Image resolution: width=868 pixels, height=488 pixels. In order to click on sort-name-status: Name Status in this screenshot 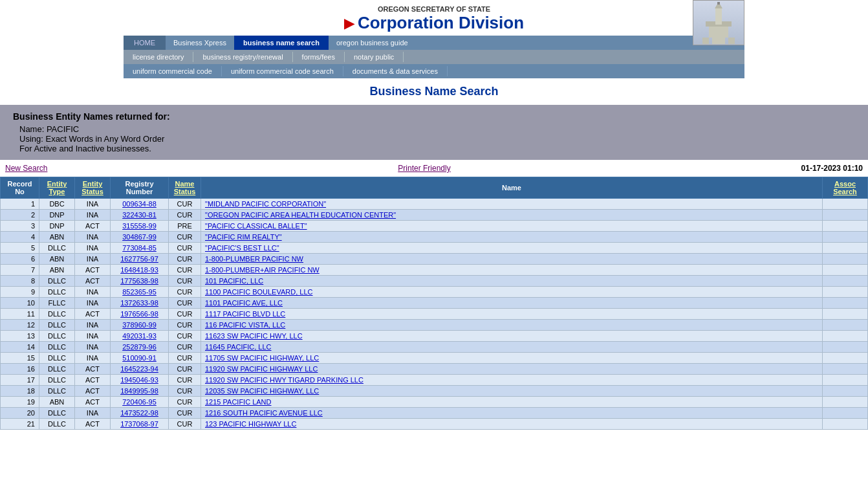, I will do `click(185, 188)`.